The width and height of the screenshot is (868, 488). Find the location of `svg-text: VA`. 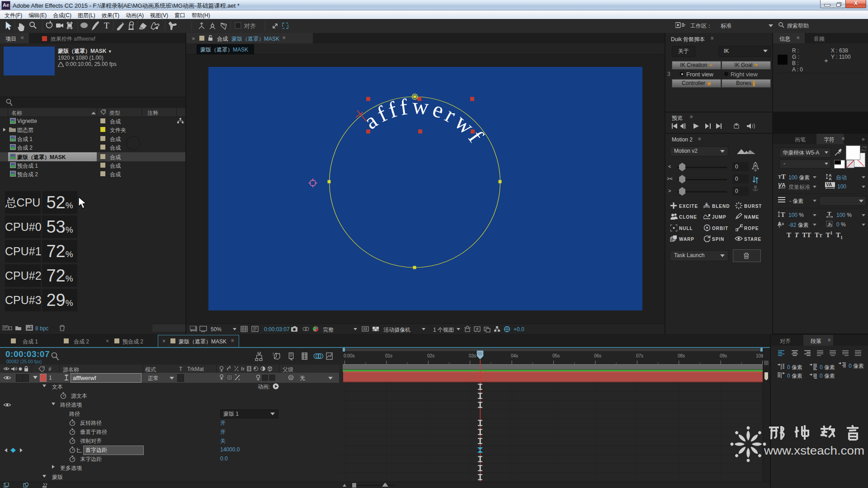

svg-text: VA is located at coordinates (829, 184).